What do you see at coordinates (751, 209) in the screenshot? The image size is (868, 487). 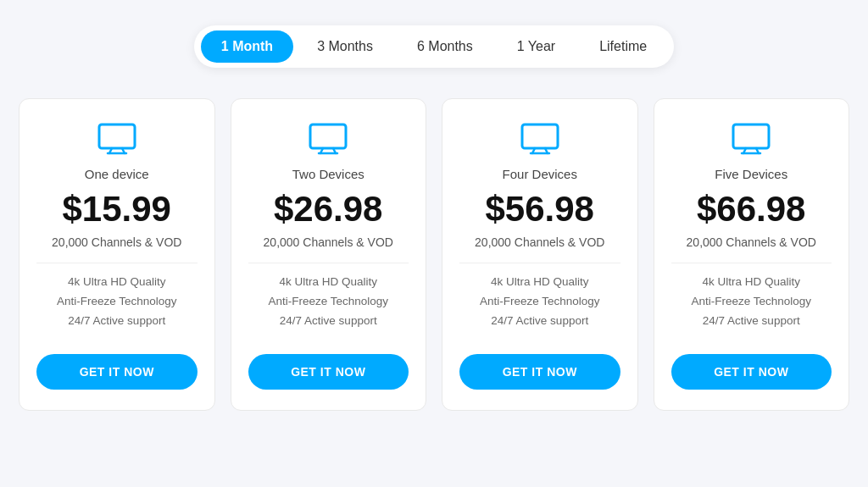 I see `price: $66.98` at bounding box center [751, 209].